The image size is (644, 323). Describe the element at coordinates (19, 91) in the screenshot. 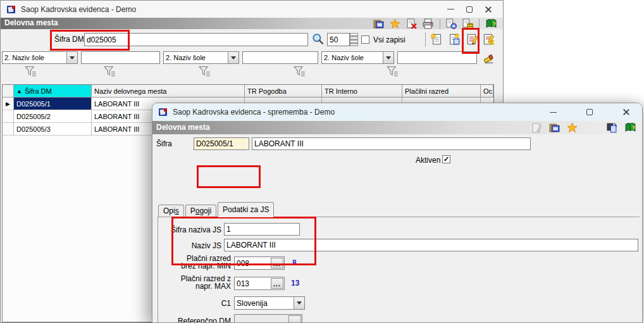

I see `sort-asc-icon: ▲` at that location.